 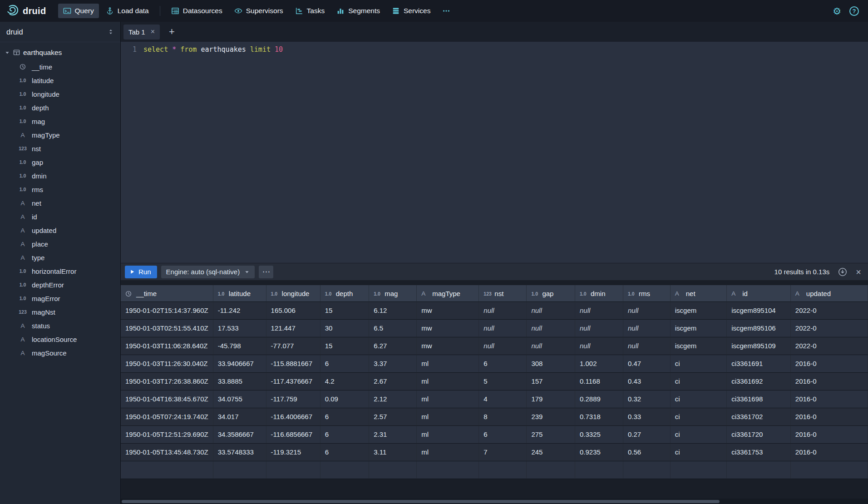 I want to click on sidebar-column-magNst: 123magNst, so click(x=60, y=312).